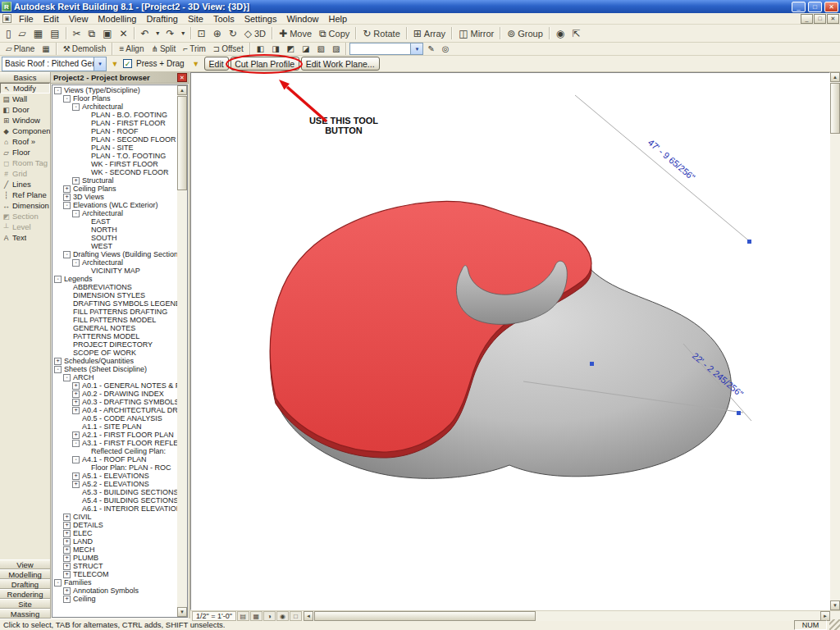  Describe the element at coordinates (302, 19) in the screenshot. I see `menu-window: Window` at that location.